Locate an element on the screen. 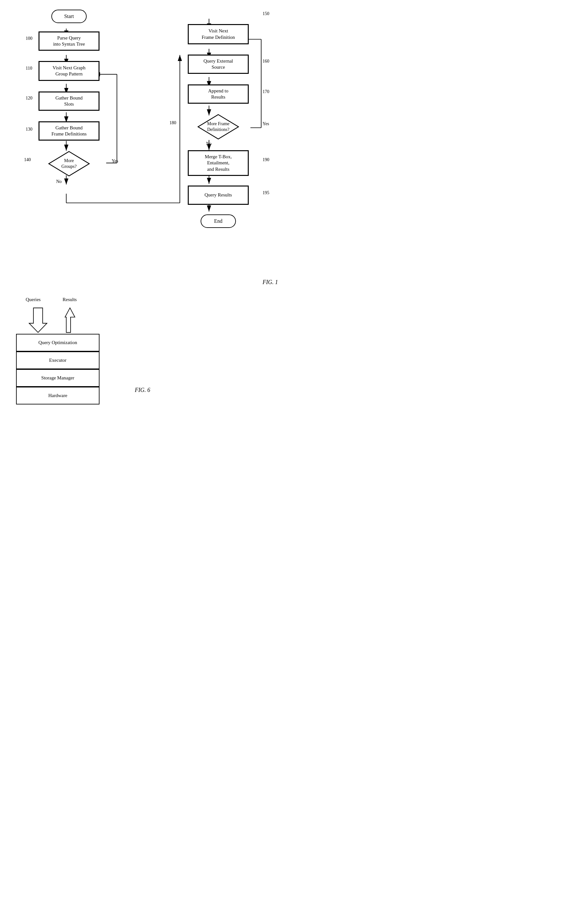 The height and width of the screenshot is (902, 588). flowchart-top: Start 100 Parse Query into Syntax Tree 1… is located at coordinates (147, 148).